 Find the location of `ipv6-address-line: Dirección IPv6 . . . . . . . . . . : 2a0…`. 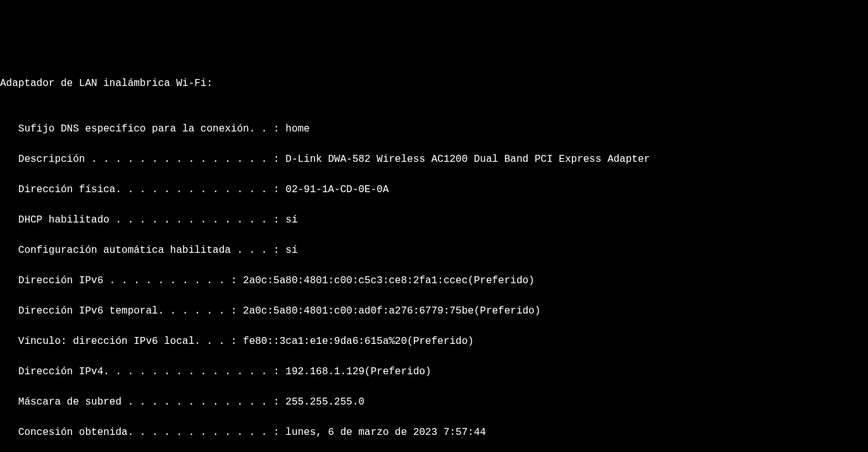

ipv6-address-line: Dirección IPv6 . . . . . . . . . . : 2a0… is located at coordinates (434, 281).